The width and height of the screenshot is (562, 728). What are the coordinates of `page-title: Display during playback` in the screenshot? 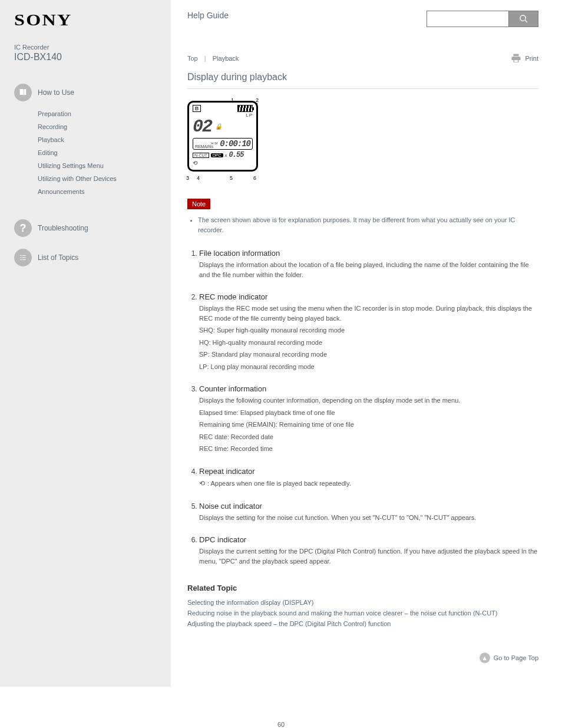 It's located at (363, 80).